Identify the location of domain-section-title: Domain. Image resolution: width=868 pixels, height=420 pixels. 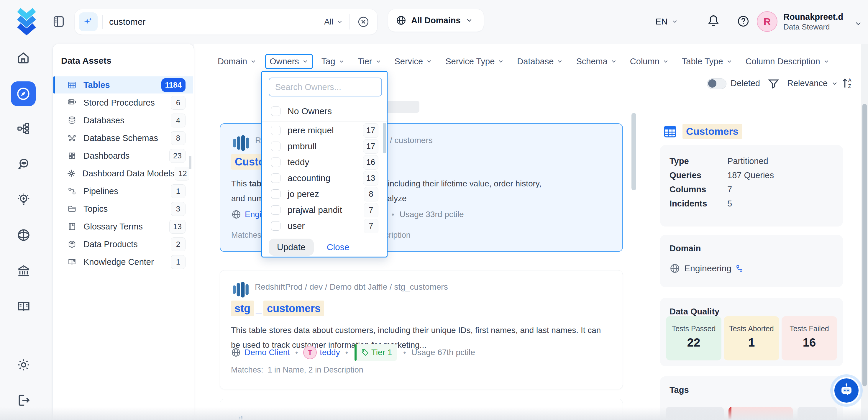
(685, 249).